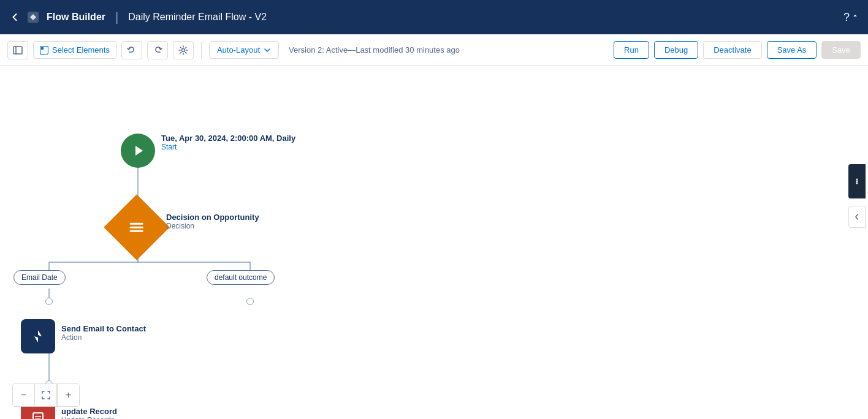 Image resolution: width=868 pixels, height=419 pixels. What do you see at coordinates (76, 17) in the screenshot?
I see `app-name-label: Flow Builder` at bounding box center [76, 17].